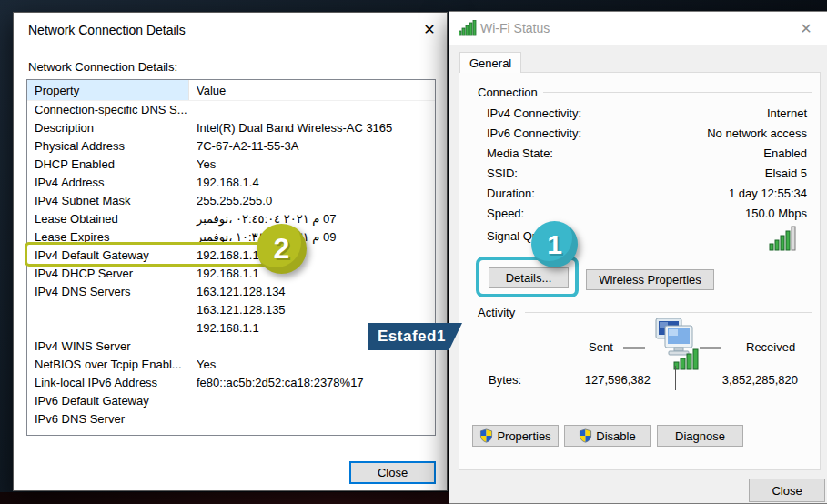 This screenshot has height=504, width=827. I want to click on connection-row: Speed:150.0 Mbps, so click(647, 214).